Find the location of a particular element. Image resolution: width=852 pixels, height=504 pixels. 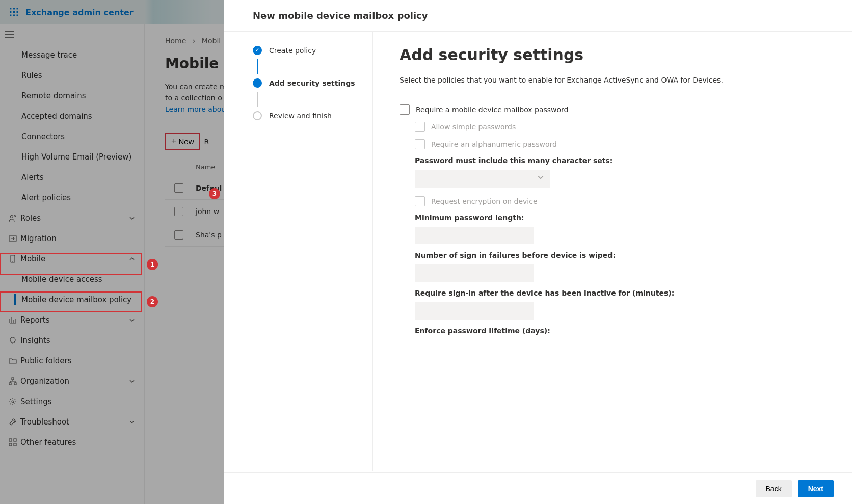

label-min-length: Minimum password length: is located at coordinates (620, 218).